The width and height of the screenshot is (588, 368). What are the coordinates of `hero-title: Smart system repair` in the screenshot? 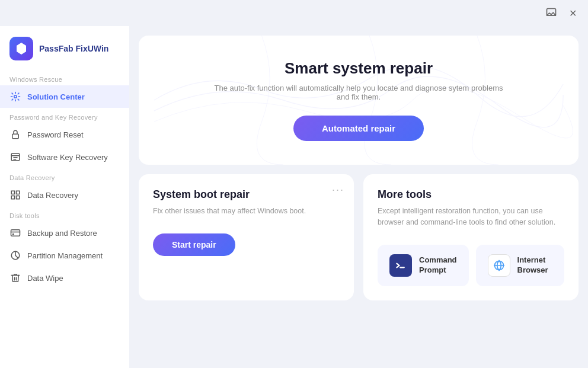 It's located at (359, 69).